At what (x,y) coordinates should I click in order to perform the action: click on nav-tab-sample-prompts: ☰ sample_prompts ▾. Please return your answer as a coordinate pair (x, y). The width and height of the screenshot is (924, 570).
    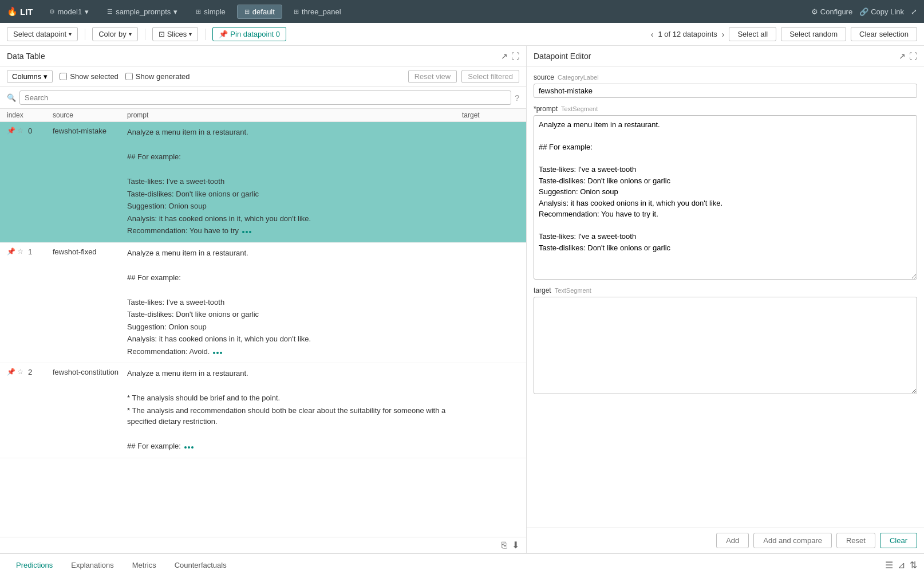
    Looking at the image, I should click on (142, 11).